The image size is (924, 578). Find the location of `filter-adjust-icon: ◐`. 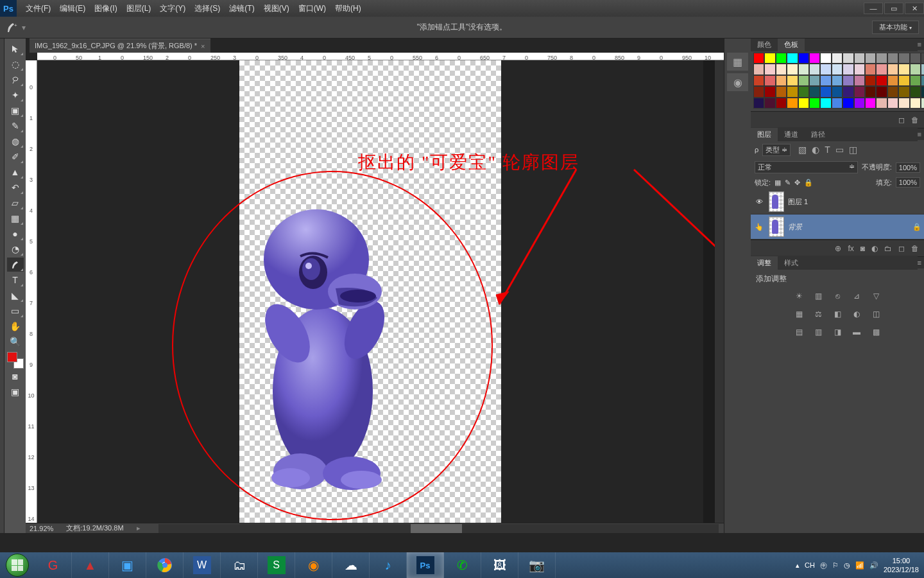

filter-adjust-icon: ◐ is located at coordinates (816, 150).